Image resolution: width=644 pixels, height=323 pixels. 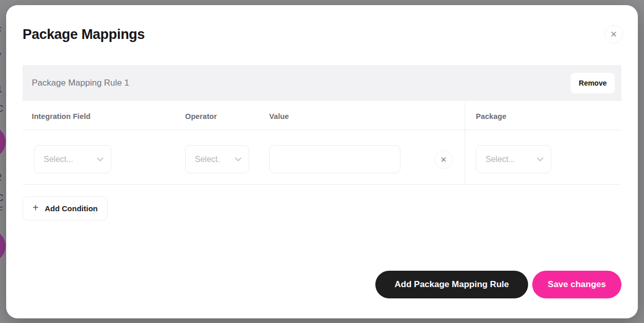 I want to click on header-divider-line, so click(x=322, y=130).